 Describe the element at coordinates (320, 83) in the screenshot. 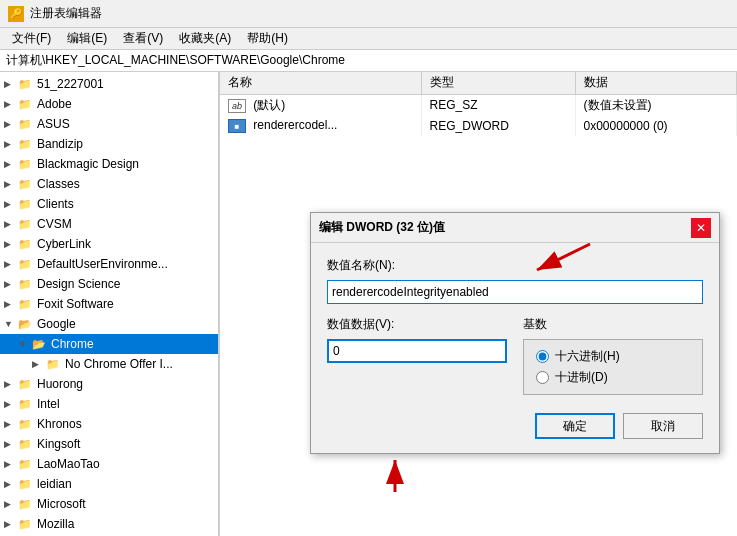

I see `col-name: 名称` at that location.